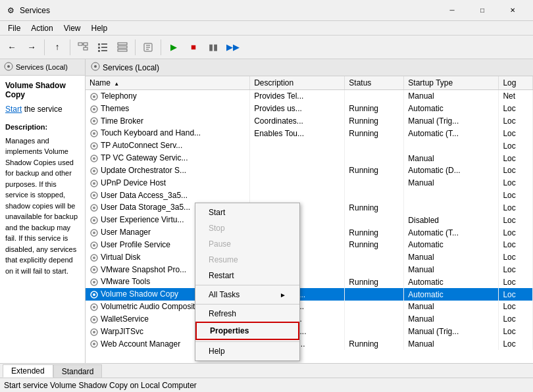 The image size is (533, 392). I want to click on ctx-refresh: Refresh, so click(247, 314).